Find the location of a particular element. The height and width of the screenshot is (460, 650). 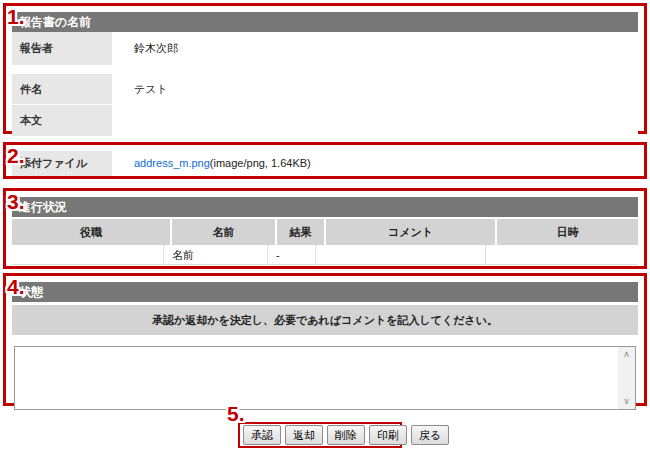

field-row-subject: 件名 テスト is located at coordinates (325, 90).